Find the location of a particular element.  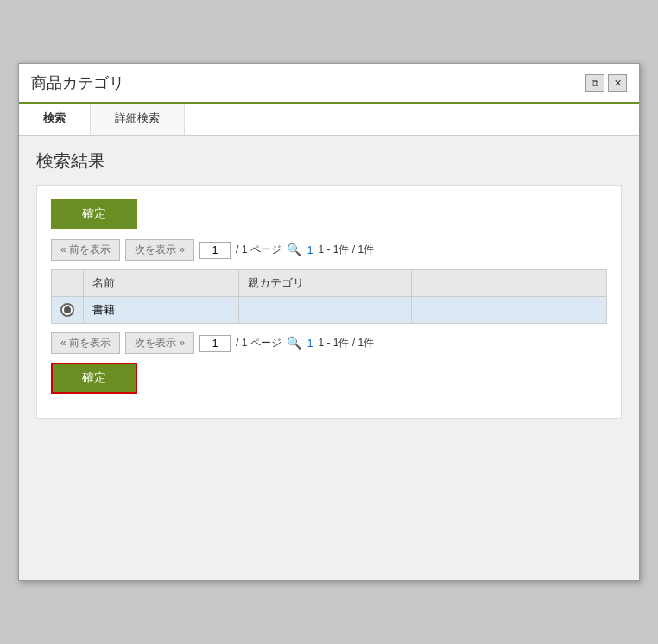

page-input-bottom is located at coordinates (215, 344).